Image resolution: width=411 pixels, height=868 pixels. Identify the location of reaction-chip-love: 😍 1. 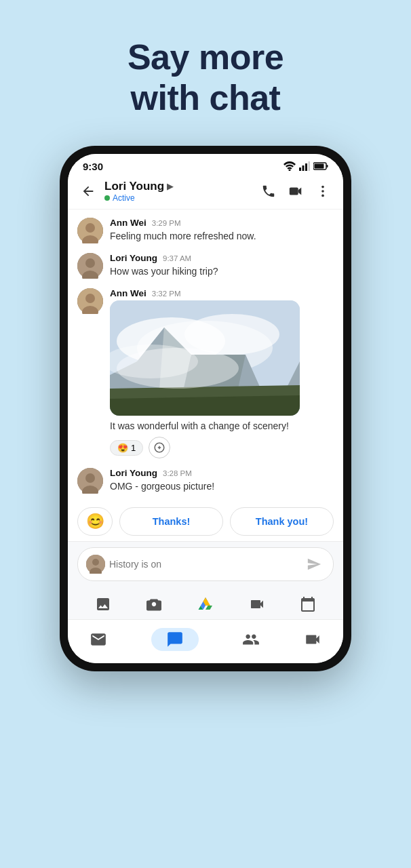
(126, 448).